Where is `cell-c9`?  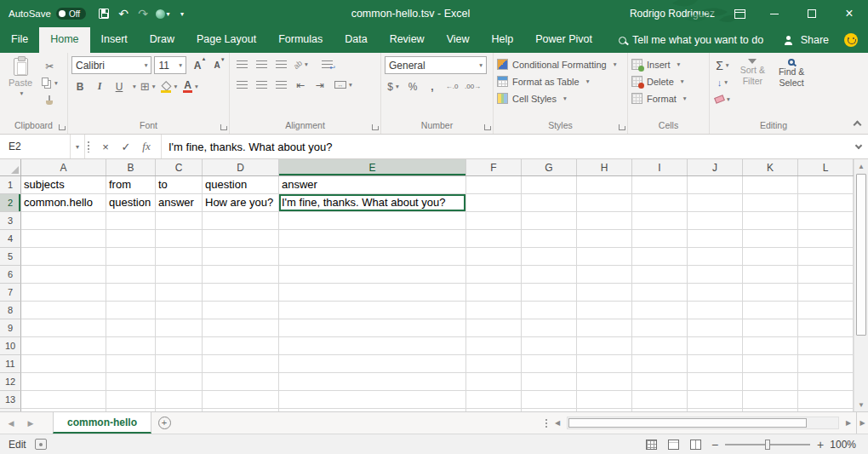
cell-c9 is located at coordinates (179, 329).